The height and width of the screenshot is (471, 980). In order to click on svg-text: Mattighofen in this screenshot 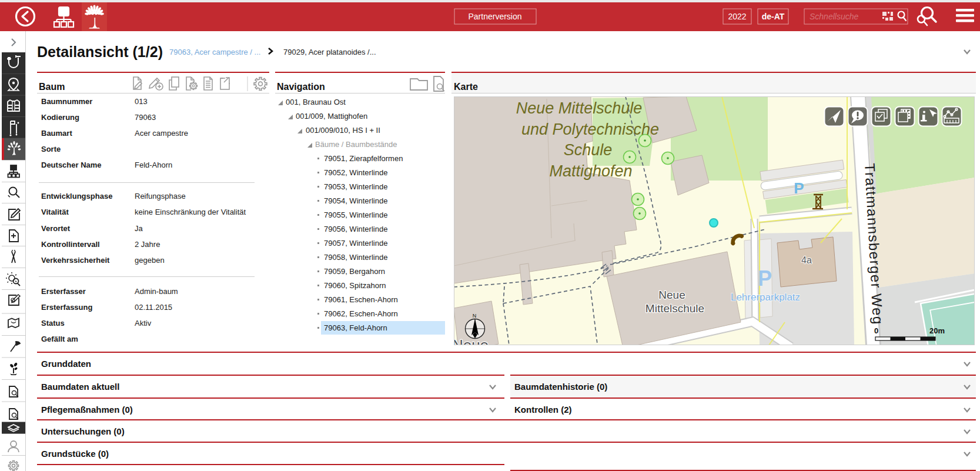, I will do `click(590, 171)`.